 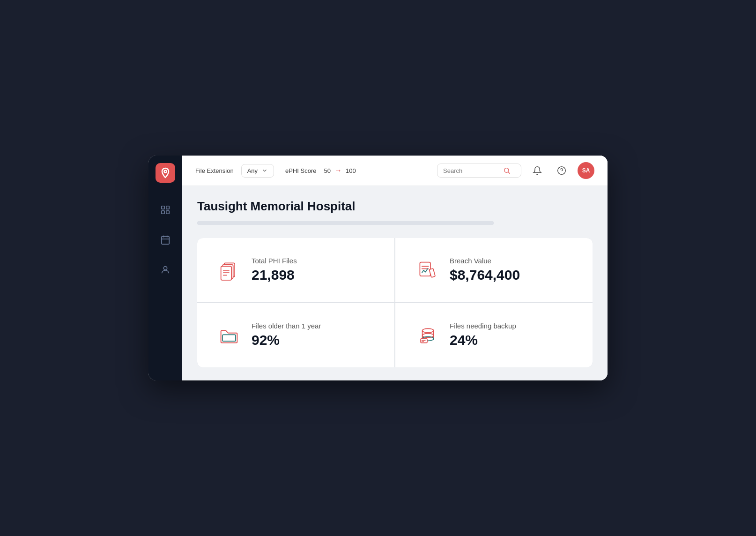 What do you see at coordinates (485, 270) in the screenshot?
I see `stat-info-breach: Breach Value $8,764,400` at bounding box center [485, 270].